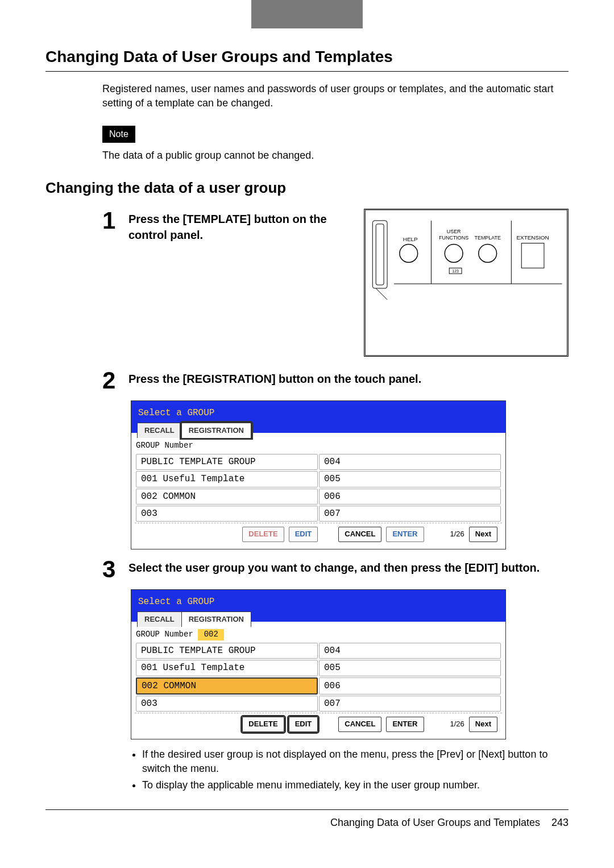  What do you see at coordinates (333, 156) in the screenshot?
I see `note-text: The data of a public group cannot be cha…` at bounding box center [333, 156].